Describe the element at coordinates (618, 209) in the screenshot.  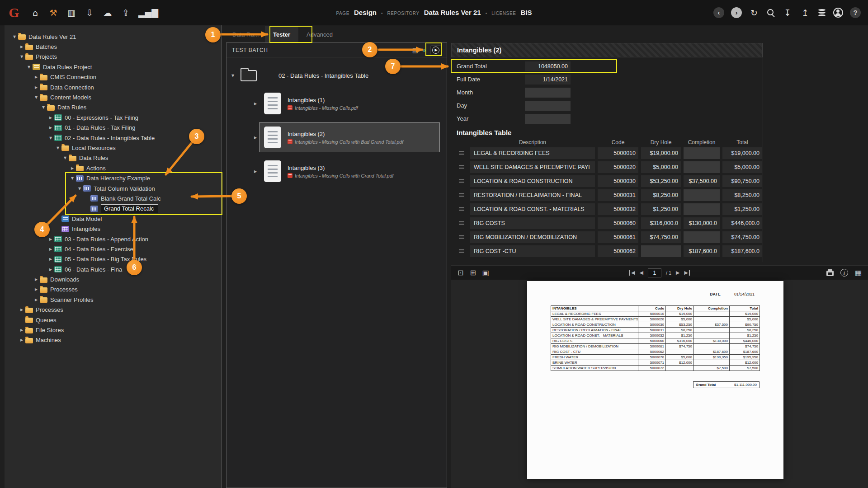
I see `table-cell: 5000032` at that location.